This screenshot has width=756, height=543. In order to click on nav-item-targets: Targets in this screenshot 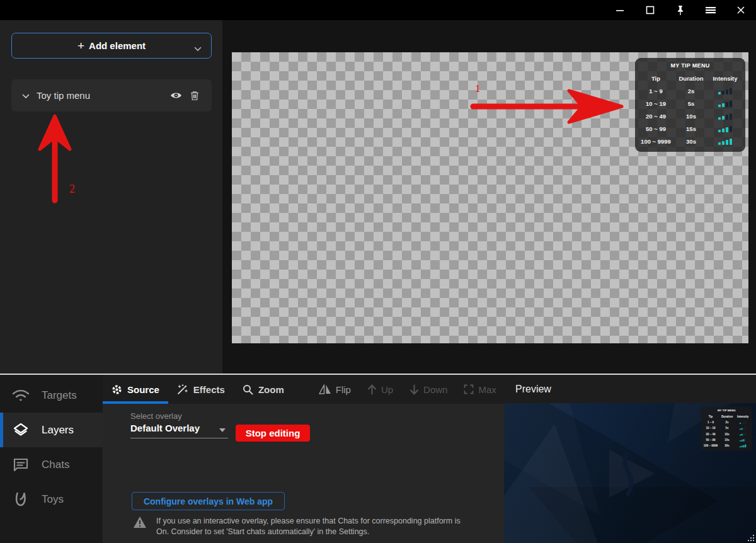, I will do `click(52, 396)`.